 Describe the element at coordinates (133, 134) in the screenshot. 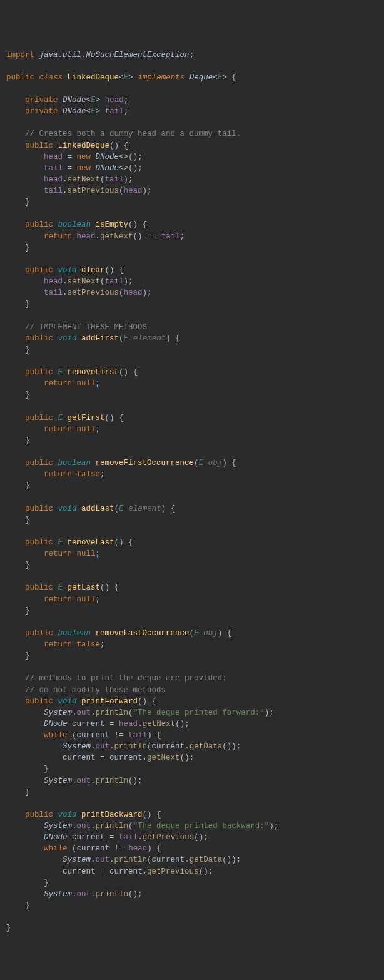

I see `comment-dummy: // Creates both a dummy head and a dummy…` at that location.